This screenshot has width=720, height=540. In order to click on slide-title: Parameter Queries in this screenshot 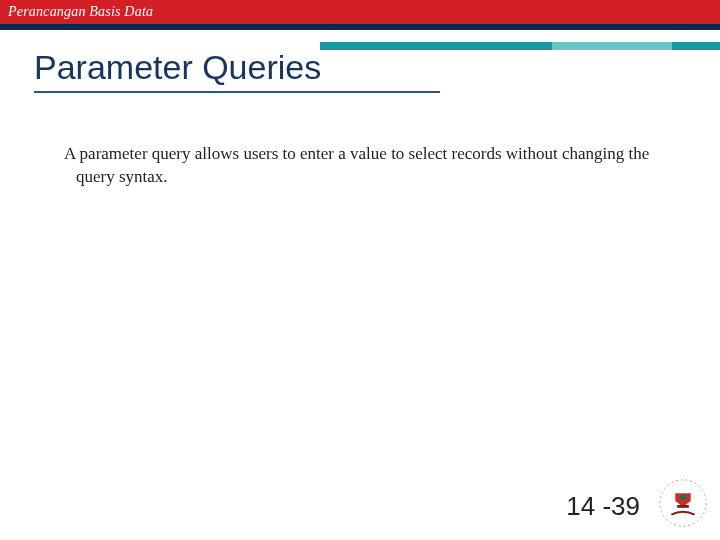, I will do `click(360, 68)`.